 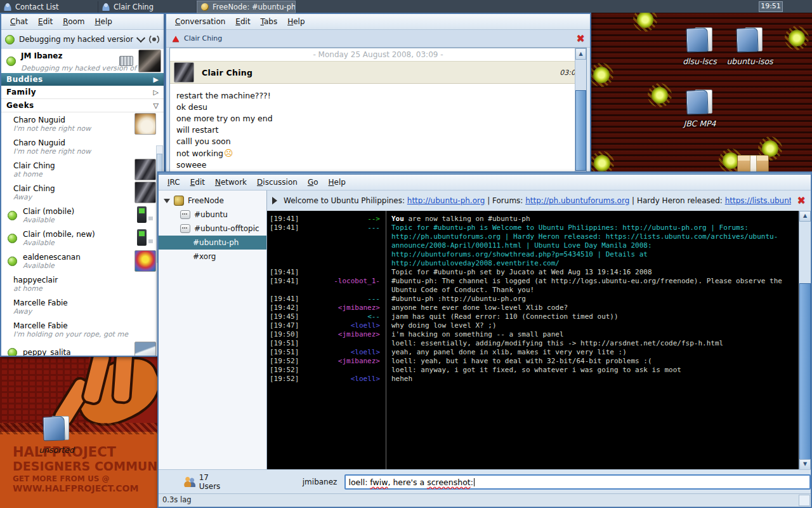 I want to click on taskbar-window-tab: FreeNode: #ubuntu-ph, so click(x=246, y=7).